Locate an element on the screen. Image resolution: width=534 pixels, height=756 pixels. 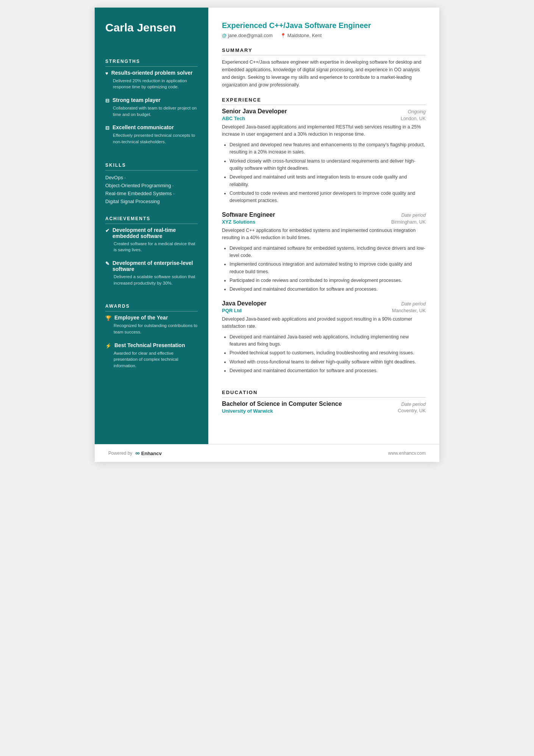
bullet-2-4: Developed and maintained documentation f… is located at coordinates (328, 290).